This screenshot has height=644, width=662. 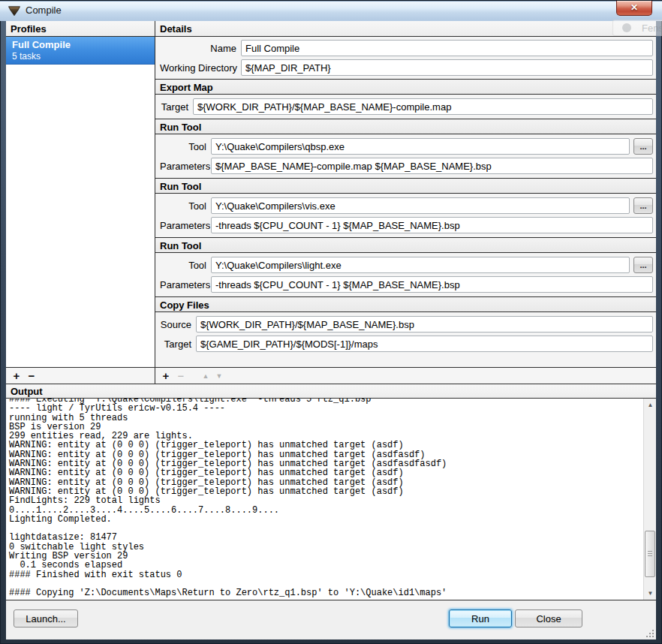 What do you see at coordinates (331, 392) in the screenshot?
I see `output-header: Output` at bounding box center [331, 392].